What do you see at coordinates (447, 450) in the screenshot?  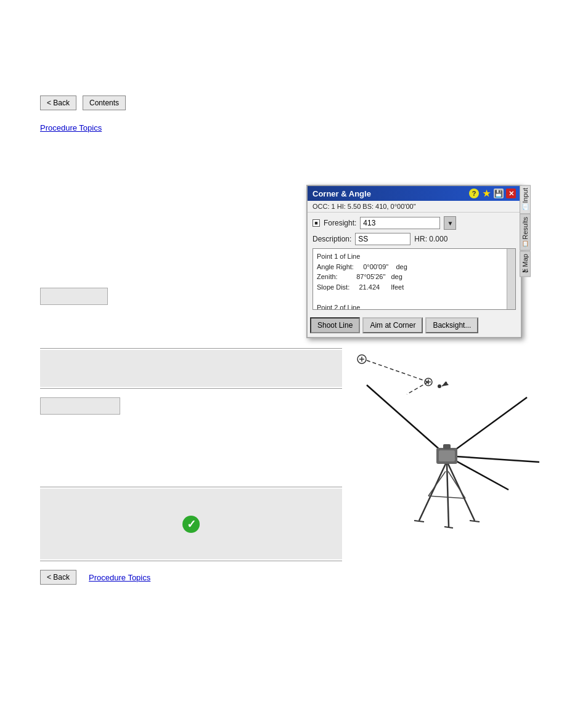 I see `diagram-svg` at bounding box center [447, 450].